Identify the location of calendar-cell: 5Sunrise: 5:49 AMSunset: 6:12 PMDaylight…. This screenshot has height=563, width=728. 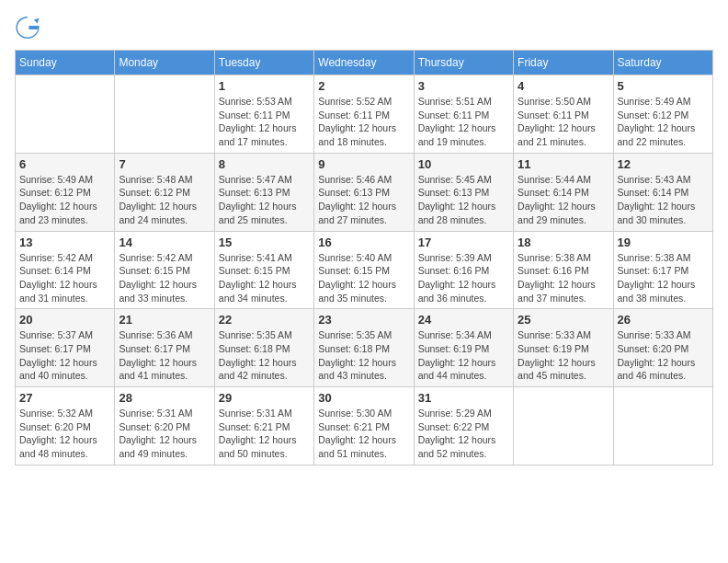
(663, 114).